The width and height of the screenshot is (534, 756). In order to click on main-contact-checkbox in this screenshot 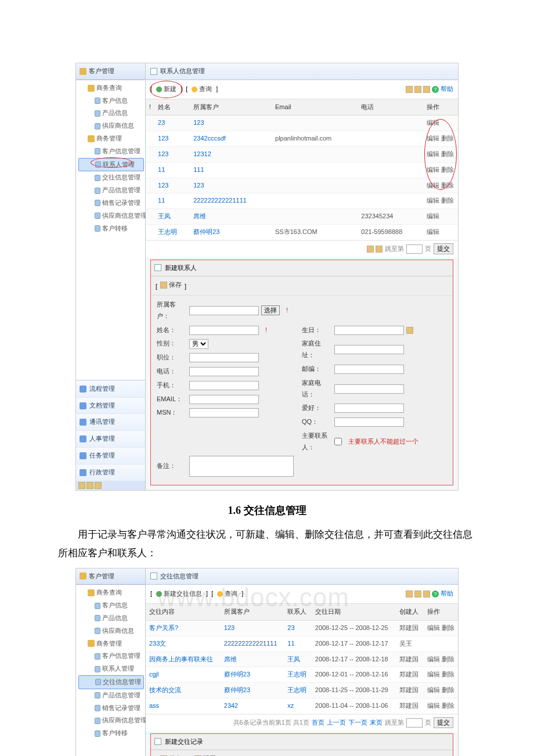, I will do `click(338, 441)`.